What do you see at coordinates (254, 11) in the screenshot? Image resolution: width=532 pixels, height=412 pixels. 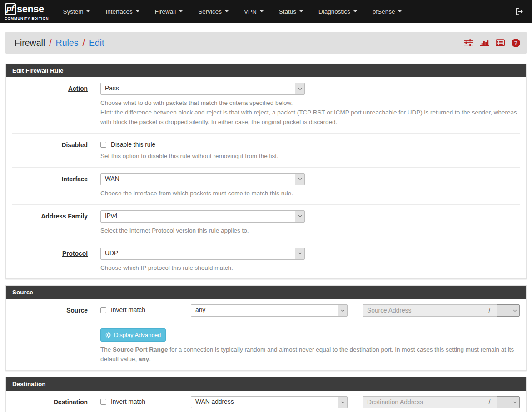 I see `nav-item-vpn: VPN` at bounding box center [254, 11].